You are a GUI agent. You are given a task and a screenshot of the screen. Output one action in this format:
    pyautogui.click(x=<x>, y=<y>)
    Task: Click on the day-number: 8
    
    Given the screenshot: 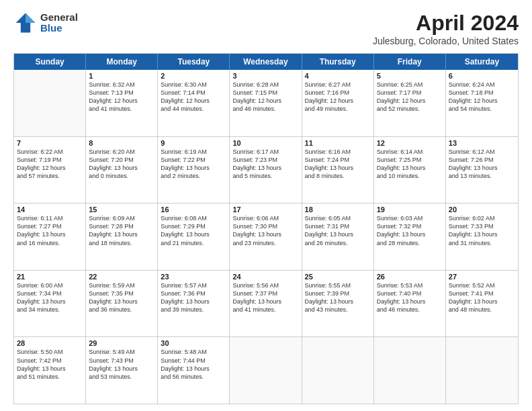 What is the action you would take?
    pyautogui.click(x=122, y=143)
    